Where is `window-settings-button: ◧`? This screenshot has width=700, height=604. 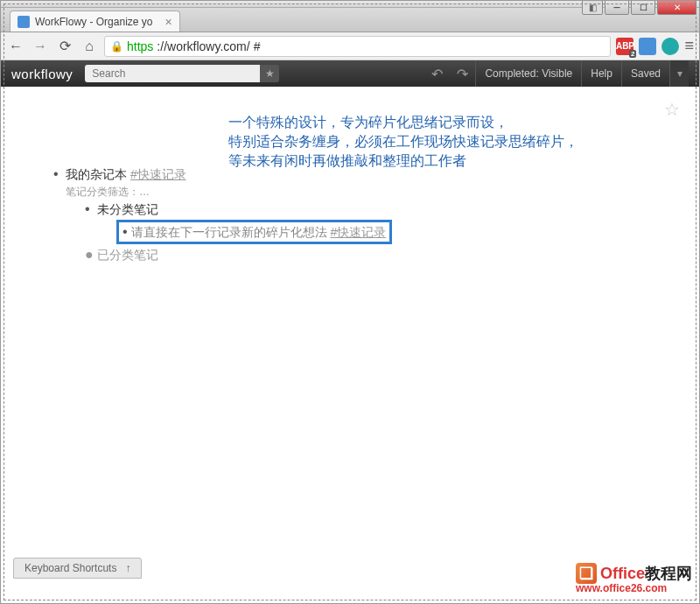 window-settings-button: ◧ is located at coordinates (592, 7).